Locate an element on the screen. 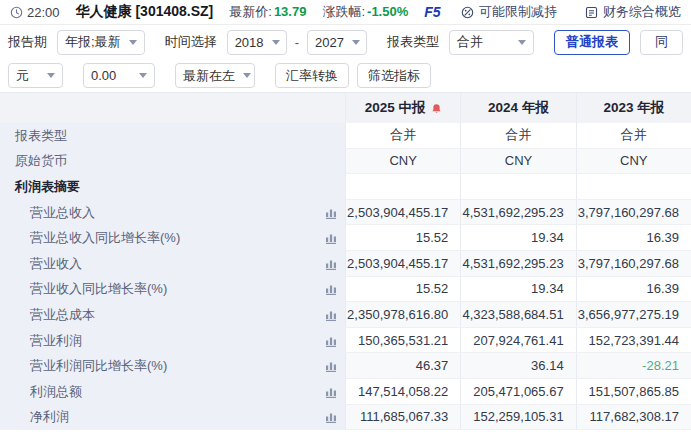 The image size is (691, 432). cell-value: 152,723,391.44 is located at coordinates (634, 341).